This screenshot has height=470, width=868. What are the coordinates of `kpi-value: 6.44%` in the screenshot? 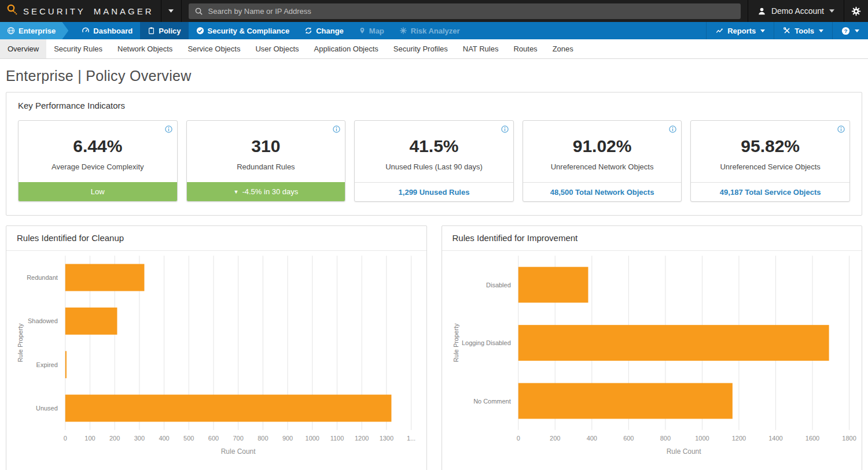 It's located at (98, 146).